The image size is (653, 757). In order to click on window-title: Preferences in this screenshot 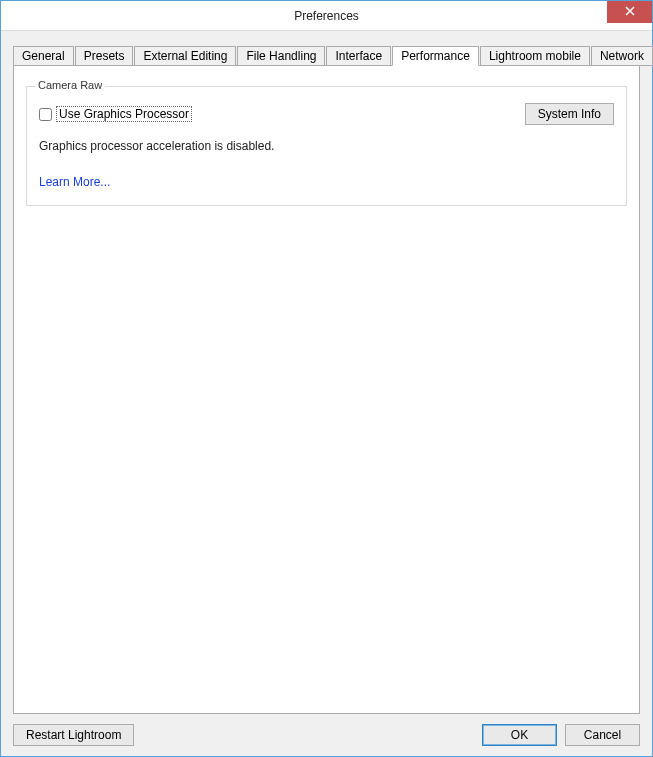, I will do `click(326, 16)`.